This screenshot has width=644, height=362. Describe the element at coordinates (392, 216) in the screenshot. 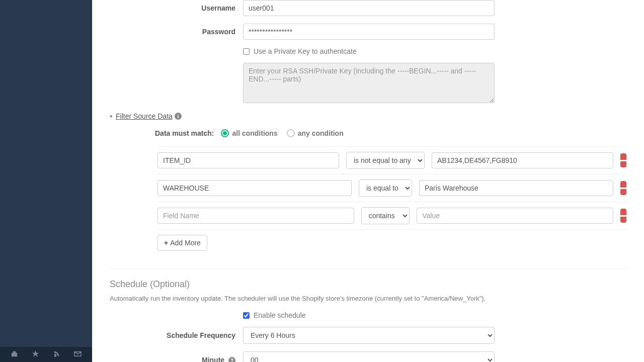

I see `filter-row: contains` at that location.